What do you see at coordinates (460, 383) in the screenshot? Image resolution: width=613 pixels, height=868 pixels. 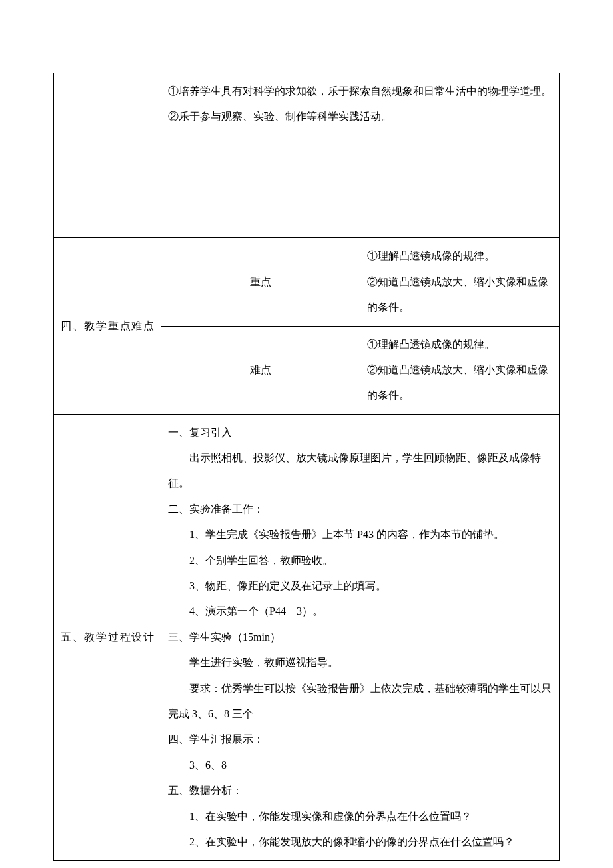 I see `difficult-point-line-2: ②知道凸透镜成放大、缩小实像和虚像的条件。` at bounding box center [460, 383].